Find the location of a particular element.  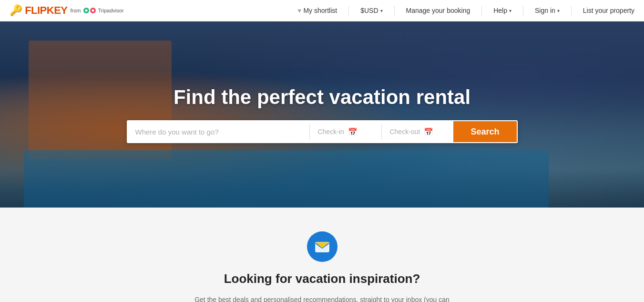

help-nav-item: Help ▾ is located at coordinates (502, 10).